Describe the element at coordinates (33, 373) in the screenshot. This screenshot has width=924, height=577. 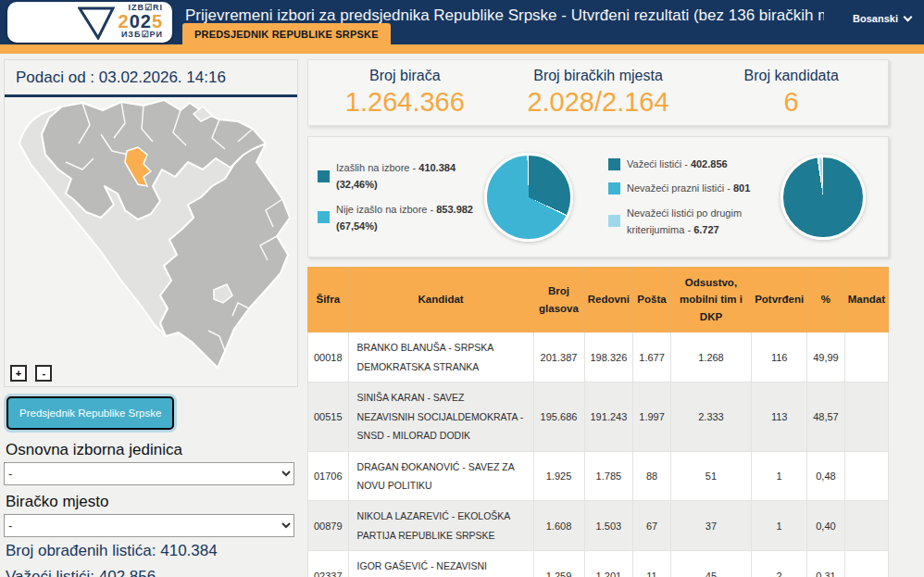
I see `map-zoom-controls: + -` at that location.